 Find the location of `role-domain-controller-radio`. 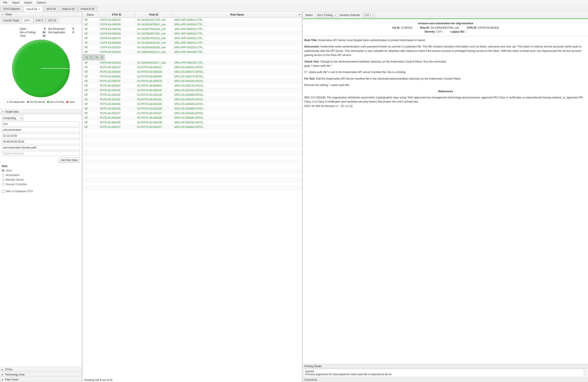

role-domain-controller-radio is located at coordinates (3, 184).